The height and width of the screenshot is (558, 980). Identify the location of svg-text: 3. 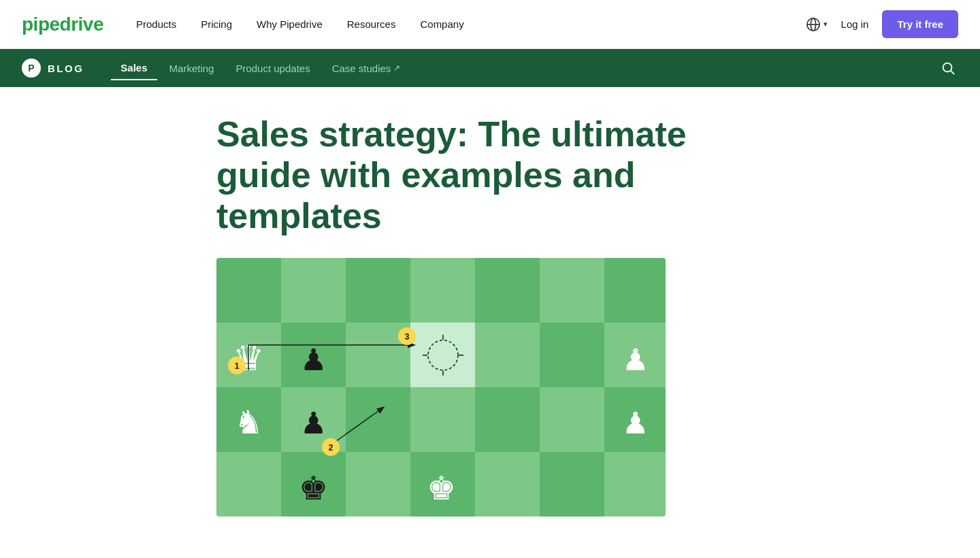
(407, 337).